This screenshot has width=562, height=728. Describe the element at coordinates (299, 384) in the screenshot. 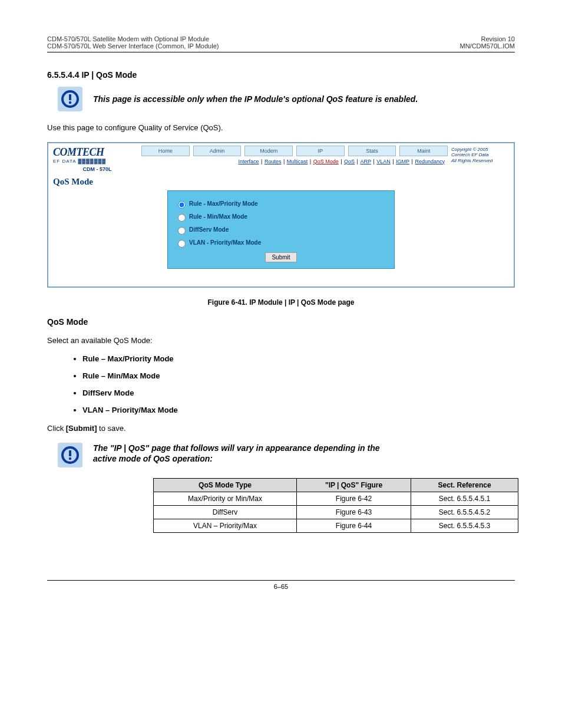

I see `mode-list: Rule – Max/Priority Mode Rule – Min/Max …` at that location.